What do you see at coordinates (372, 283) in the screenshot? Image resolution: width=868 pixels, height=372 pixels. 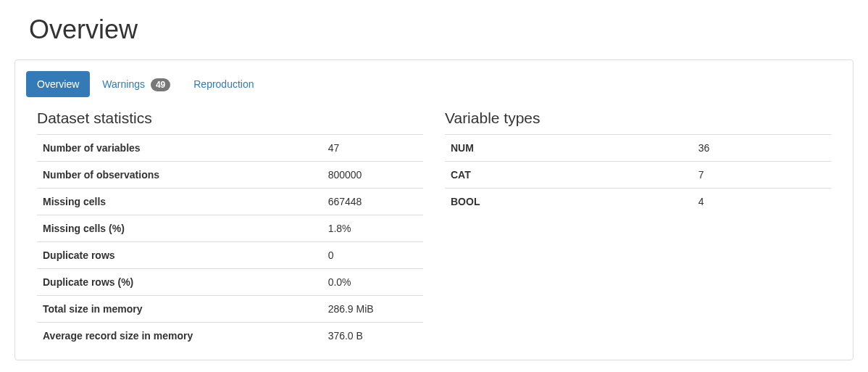 I see `stat-value: 0.0%` at bounding box center [372, 283].